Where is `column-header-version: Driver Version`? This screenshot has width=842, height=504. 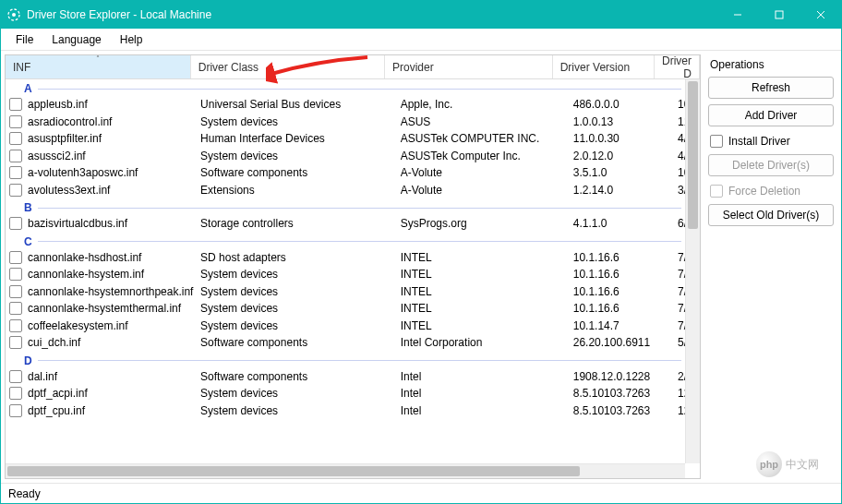
column-header-version: Driver Version is located at coordinates (604, 66).